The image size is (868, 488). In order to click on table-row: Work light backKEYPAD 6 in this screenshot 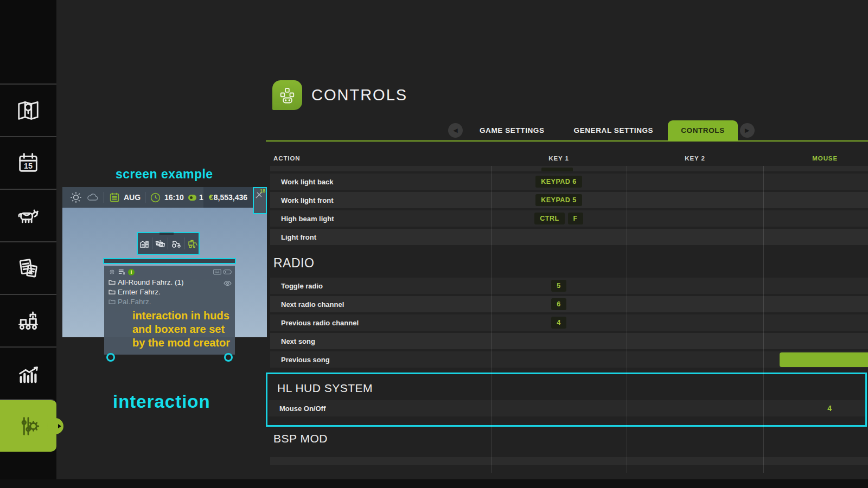, I will do `click(569, 182)`.